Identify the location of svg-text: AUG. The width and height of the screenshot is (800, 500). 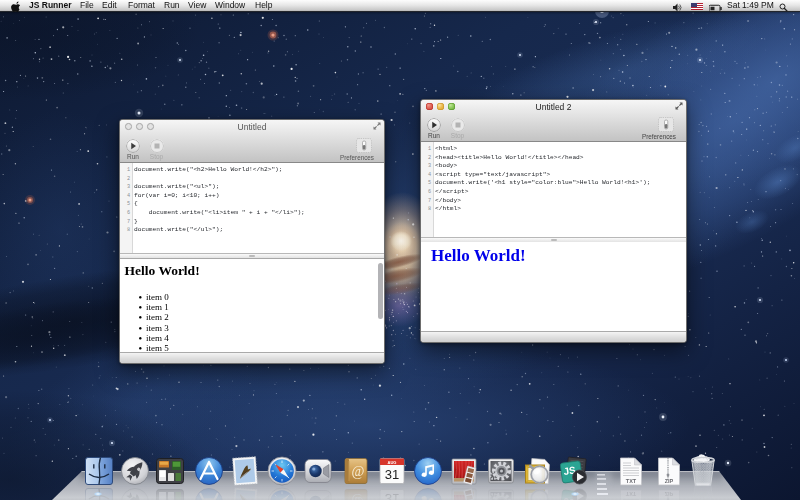
(392, 462).